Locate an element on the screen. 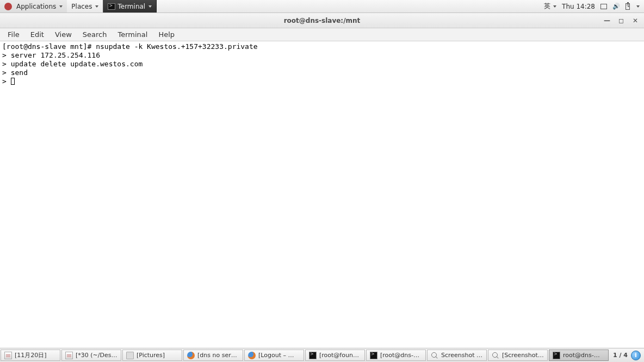  text-cursor is located at coordinates (13, 82).